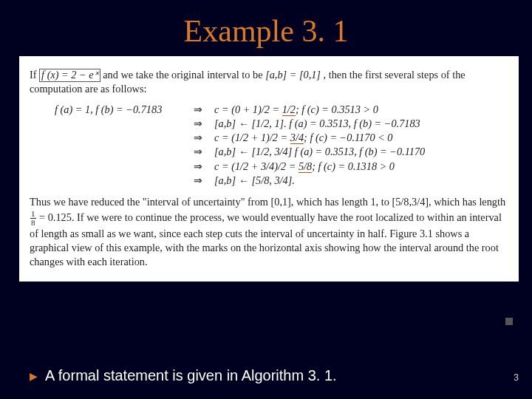 Image resolution: width=532 pixels, height=399 pixels. What do you see at coordinates (300, 137) in the screenshot?
I see `step-rhs: c = (1/2 + 1)/2 = 3/4; f (c) = −0.1170 <…` at bounding box center [300, 137].